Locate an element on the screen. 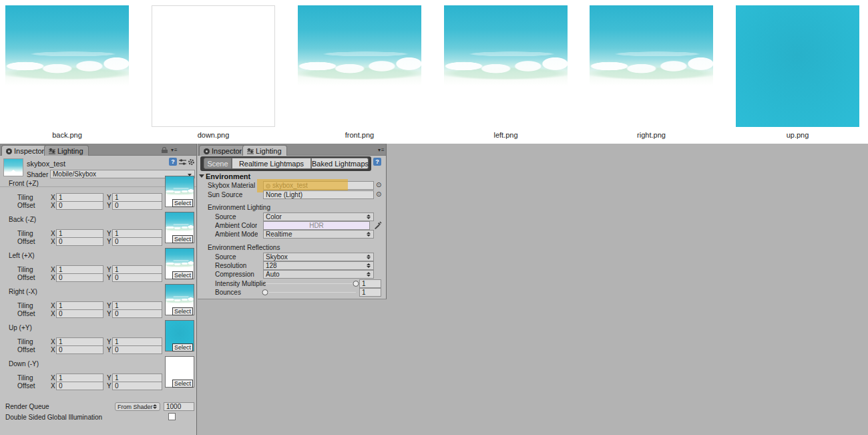  material-preview-thumbnail is located at coordinates (13, 167).